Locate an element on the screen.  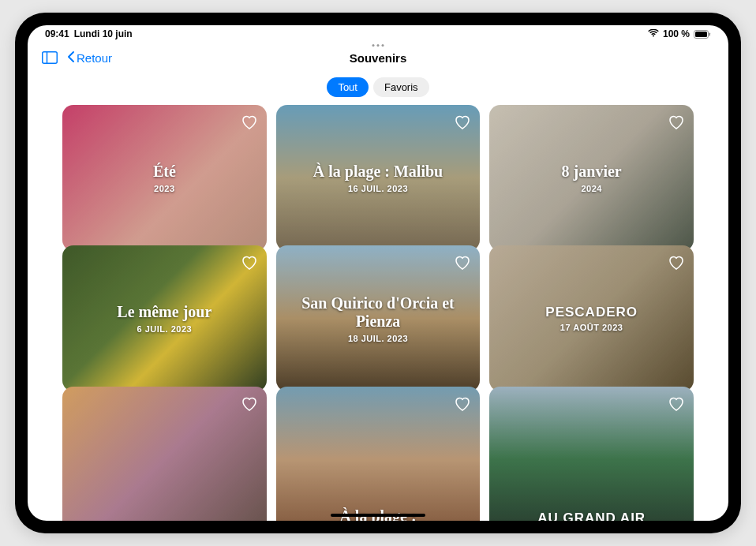
home-indicator is located at coordinates (378, 515).